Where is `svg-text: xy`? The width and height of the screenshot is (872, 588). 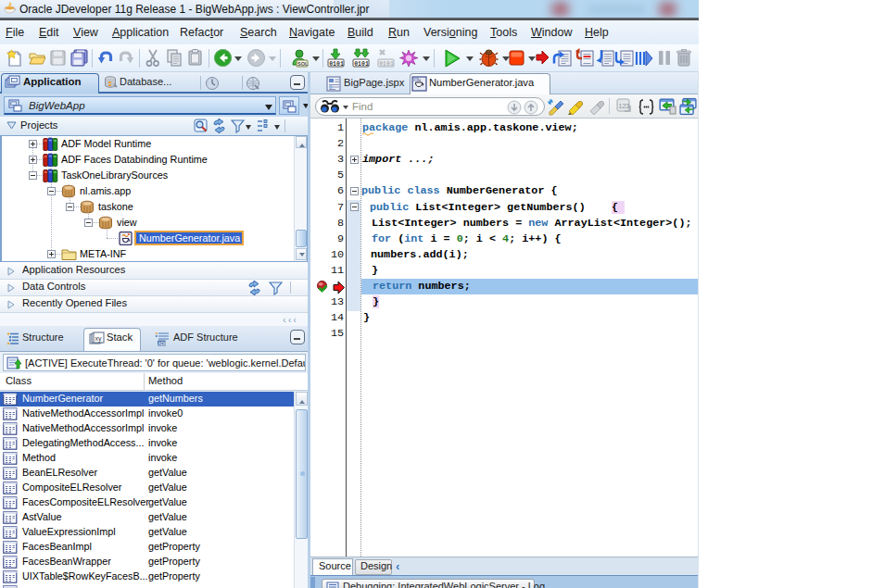
svg-text: xy is located at coordinates (99, 339).